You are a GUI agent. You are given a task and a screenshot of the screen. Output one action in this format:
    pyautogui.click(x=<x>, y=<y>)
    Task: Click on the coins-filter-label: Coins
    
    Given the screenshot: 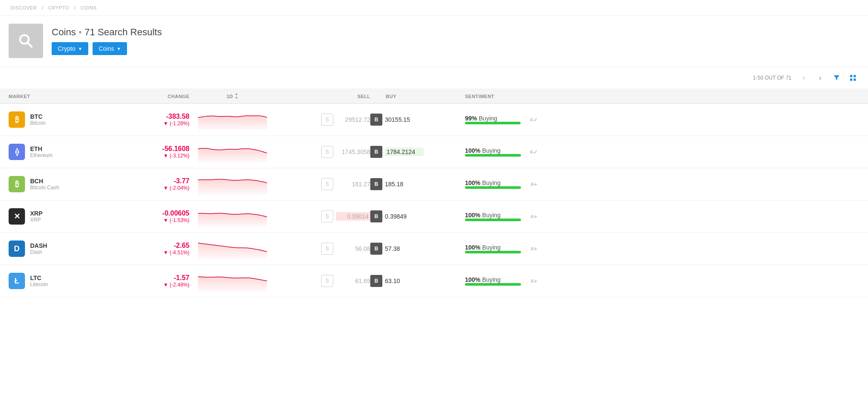 What is the action you would take?
    pyautogui.click(x=106, y=49)
    